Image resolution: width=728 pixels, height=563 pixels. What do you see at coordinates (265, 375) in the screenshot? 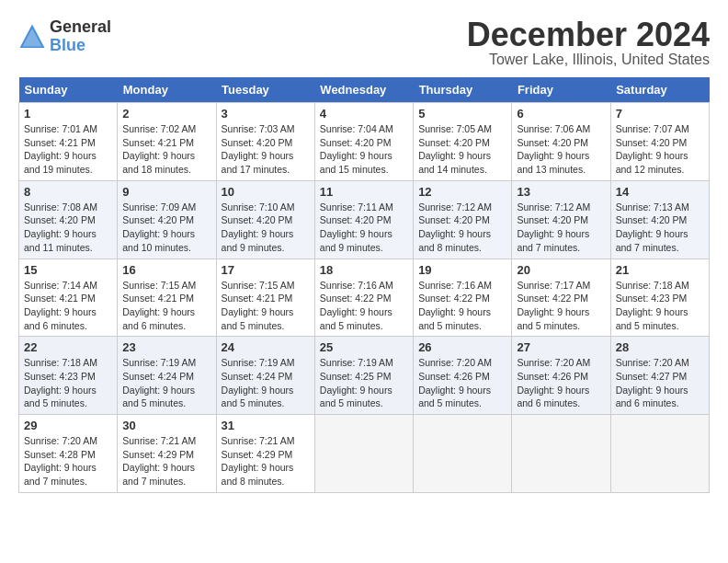
I see `table-cell: 24Sunrise: 7:19 AMSunset: 4:24 PMDayligh…` at bounding box center [265, 375].